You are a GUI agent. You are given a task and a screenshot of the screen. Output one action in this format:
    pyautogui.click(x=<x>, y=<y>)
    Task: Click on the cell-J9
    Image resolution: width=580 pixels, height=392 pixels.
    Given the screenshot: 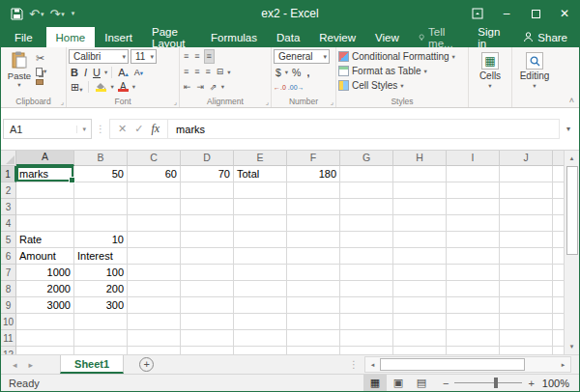 What is the action you would take?
    pyautogui.click(x=526, y=305)
    